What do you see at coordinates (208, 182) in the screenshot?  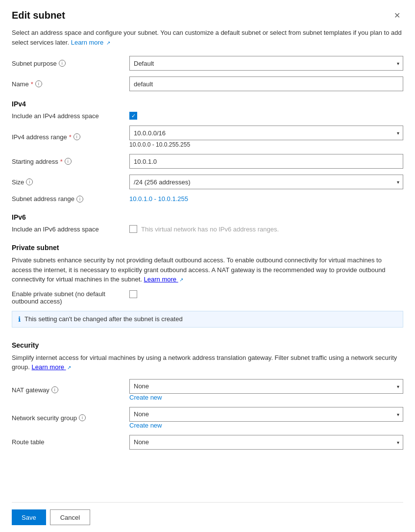 I see `size-row: Size i /24 (256 addresses) /25 (128 addr…` at bounding box center [208, 182].